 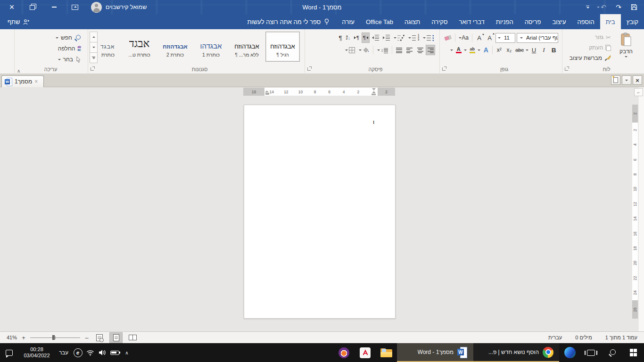 I want to click on redo-button, so click(x=619, y=7).